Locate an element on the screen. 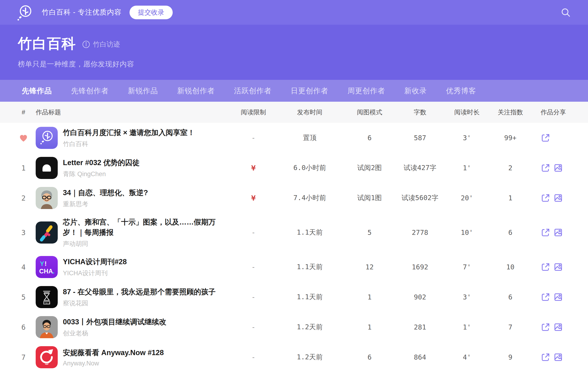 This screenshot has width=588, height=380. work-author: 重新思考 is located at coordinates (141, 204).